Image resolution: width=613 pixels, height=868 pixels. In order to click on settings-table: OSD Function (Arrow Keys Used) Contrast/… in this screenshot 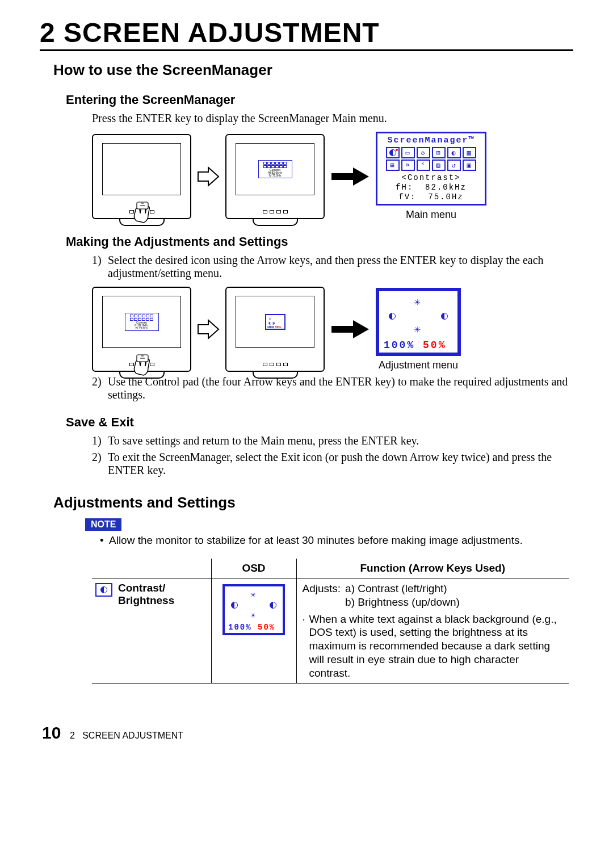, I will do `click(330, 621)`.